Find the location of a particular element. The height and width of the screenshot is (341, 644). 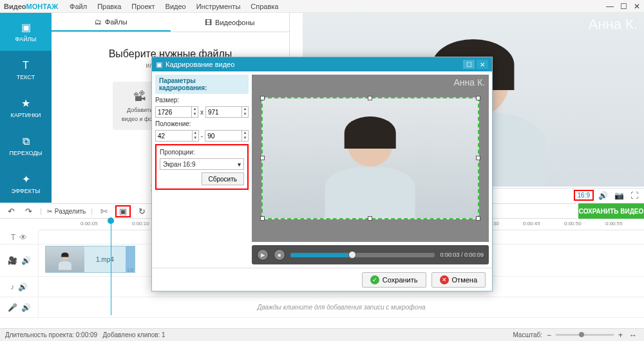

dialog-save-button: ✓Сохранить is located at coordinates (394, 280).